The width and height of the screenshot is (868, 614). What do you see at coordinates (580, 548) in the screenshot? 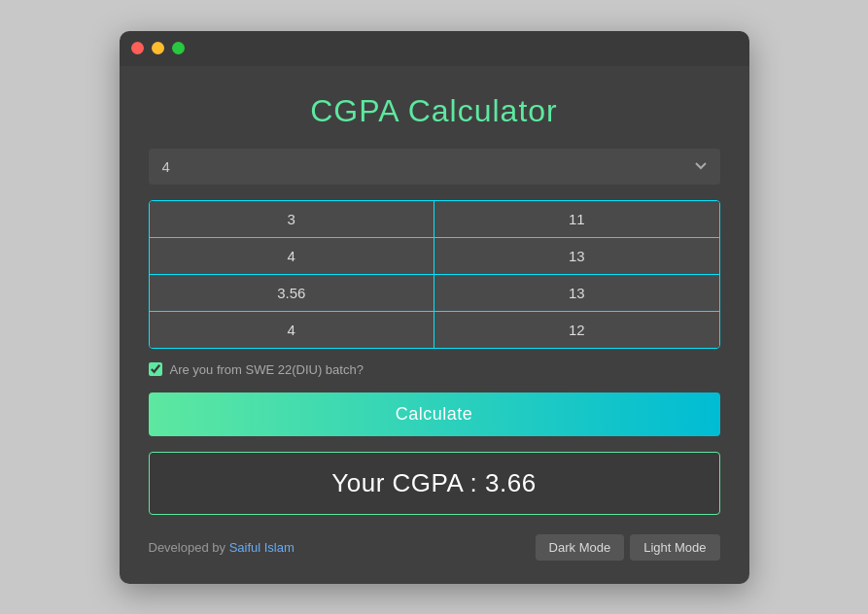
I see `dark-mode-button: Dark Mode` at bounding box center [580, 548].